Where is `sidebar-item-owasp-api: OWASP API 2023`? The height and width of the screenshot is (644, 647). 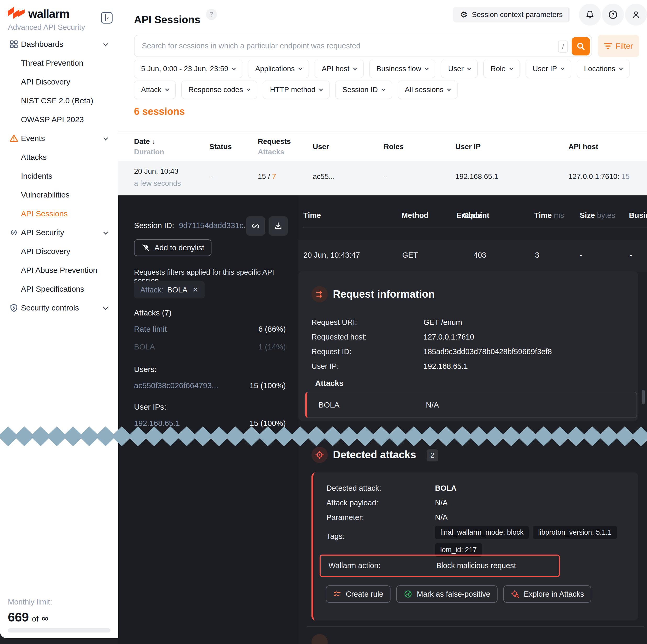
sidebar-item-owasp-api: OWASP API 2023 is located at coordinates (59, 119).